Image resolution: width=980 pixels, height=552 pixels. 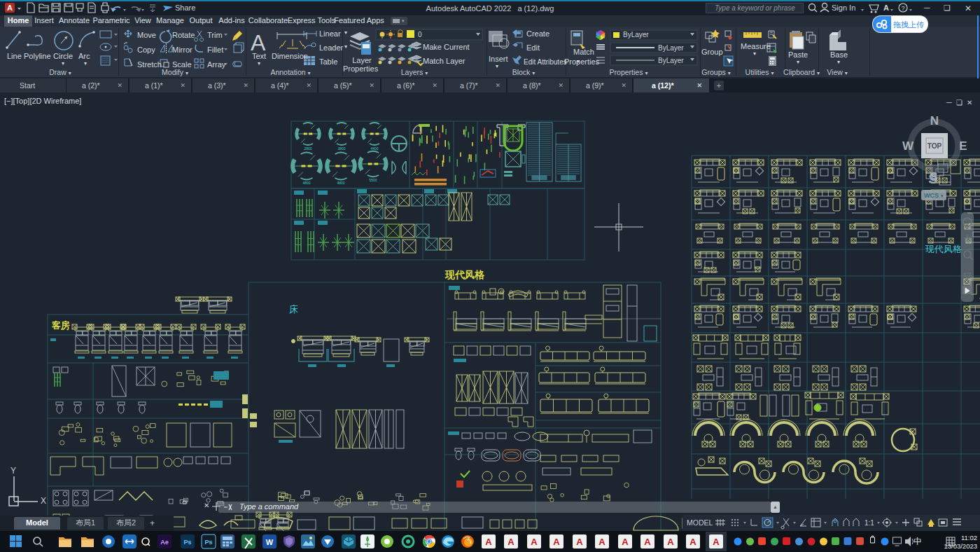 I want to click on svg-text: N, so click(x=934, y=120).